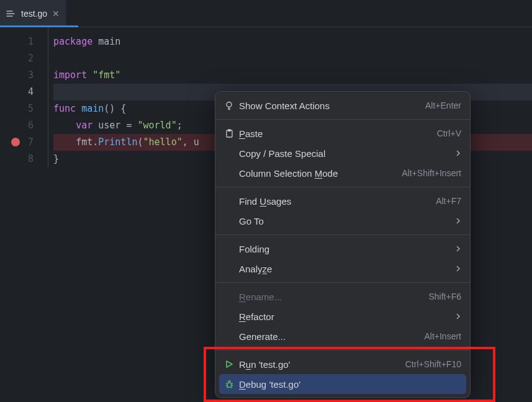 The width and height of the screenshot is (532, 402). What do you see at coordinates (24, 42) in the screenshot?
I see `gutter-line: 1` at bounding box center [24, 42].